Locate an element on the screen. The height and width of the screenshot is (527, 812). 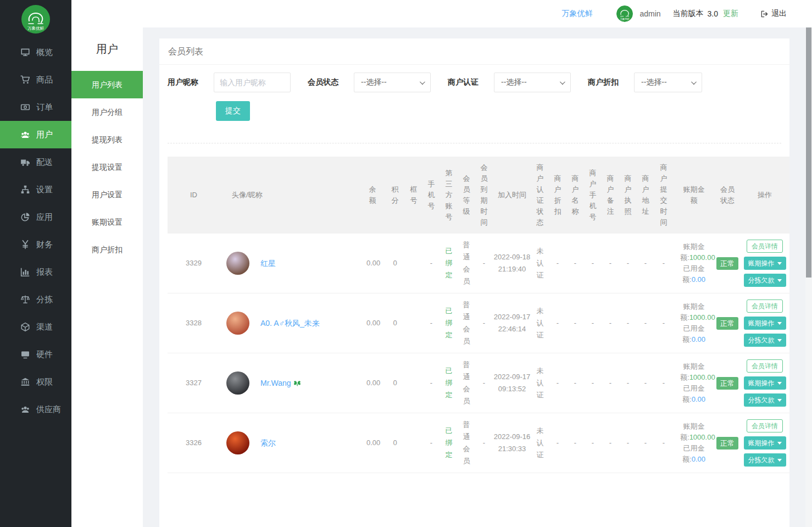
cell-id: 3329 is located at coordinates (193, 264).